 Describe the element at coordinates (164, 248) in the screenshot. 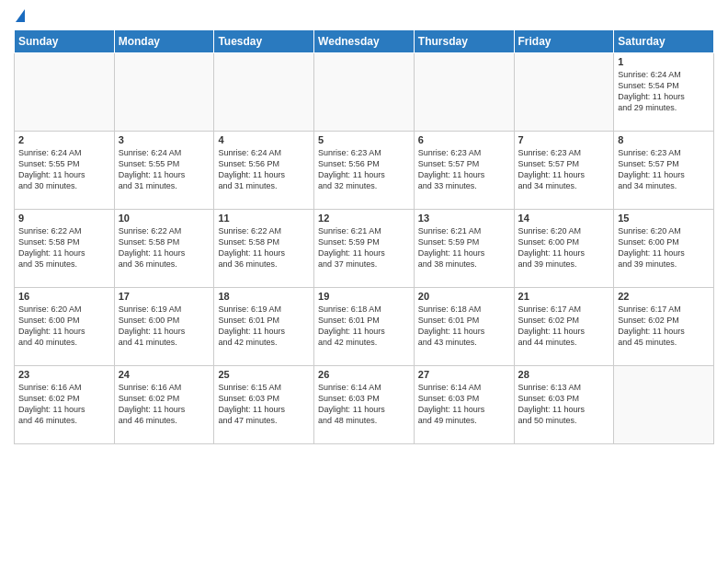

I see `day-cell: 10Sunrise: 6:22 AM Sunset: 5:58 PM Dayli…` at that location.